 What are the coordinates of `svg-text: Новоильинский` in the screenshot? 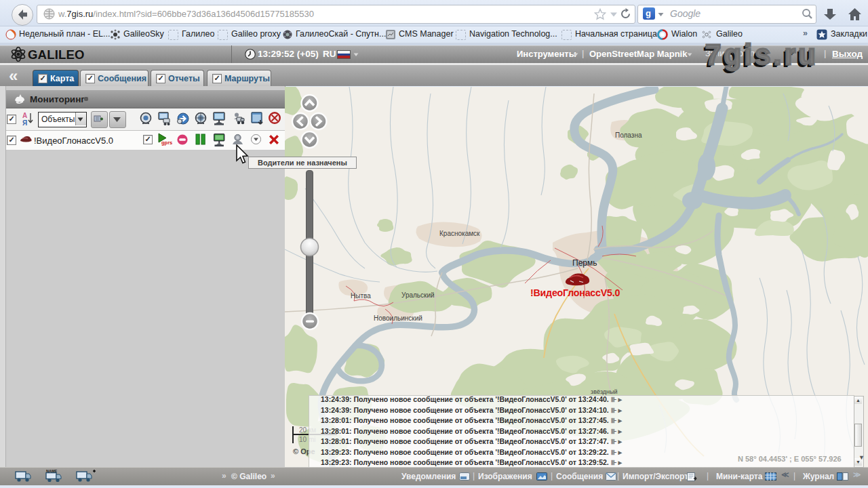 It's located at (398, 319).